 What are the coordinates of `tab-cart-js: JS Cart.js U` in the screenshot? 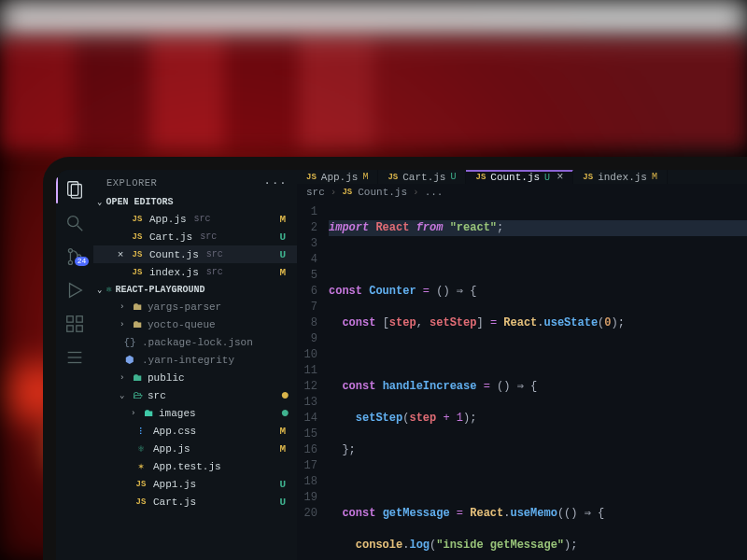 It's located at (422, 177).